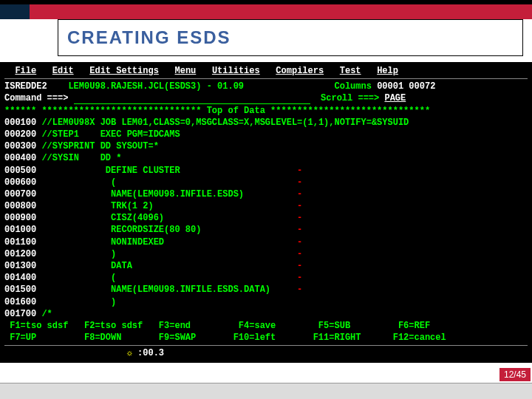 The width and height of the screenshot is (532, 399). I want to click on line-number: 001000, so click(23, 230).